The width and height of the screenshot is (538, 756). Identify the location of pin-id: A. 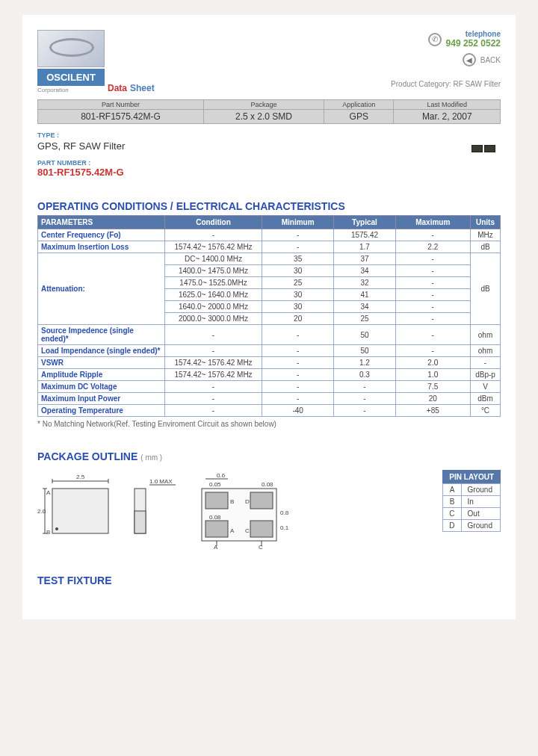
(452, 490).